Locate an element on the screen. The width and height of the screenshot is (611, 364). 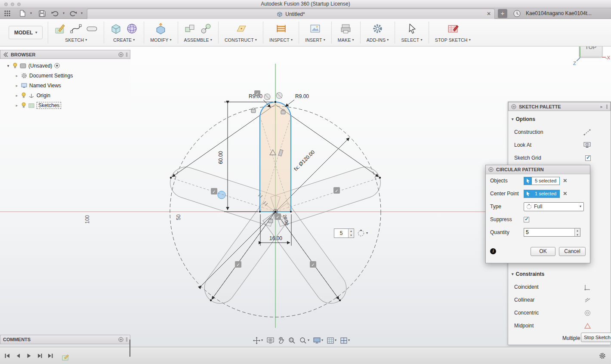
constraint-row-collinear: Collinear is located at coordinates (559, 300).